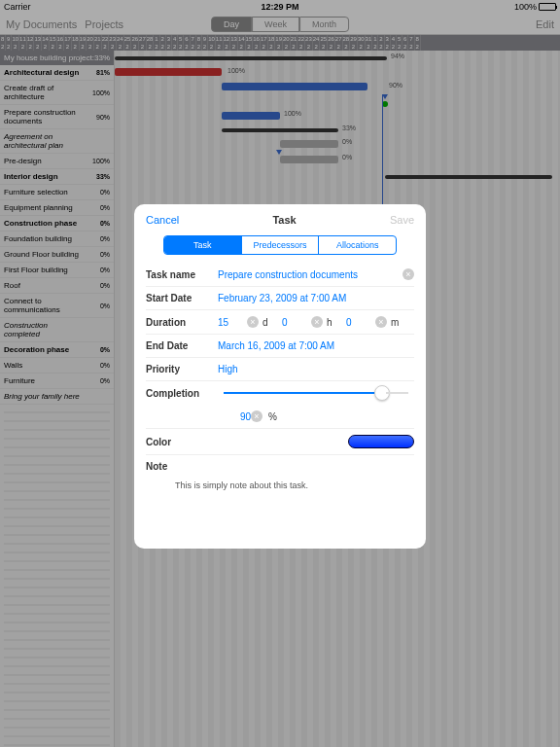 The width and height of the screenshot is (560, 747). Describe the element at coordinates (230, 323) in the screenshot. I see `duration-days-field: 15` at that location.